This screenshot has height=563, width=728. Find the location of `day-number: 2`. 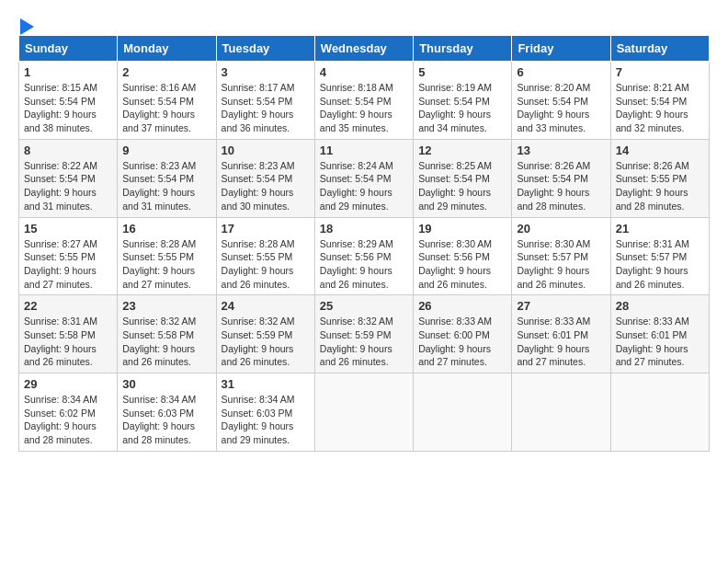

day-number: 2 is located at coordinates (166, 72).